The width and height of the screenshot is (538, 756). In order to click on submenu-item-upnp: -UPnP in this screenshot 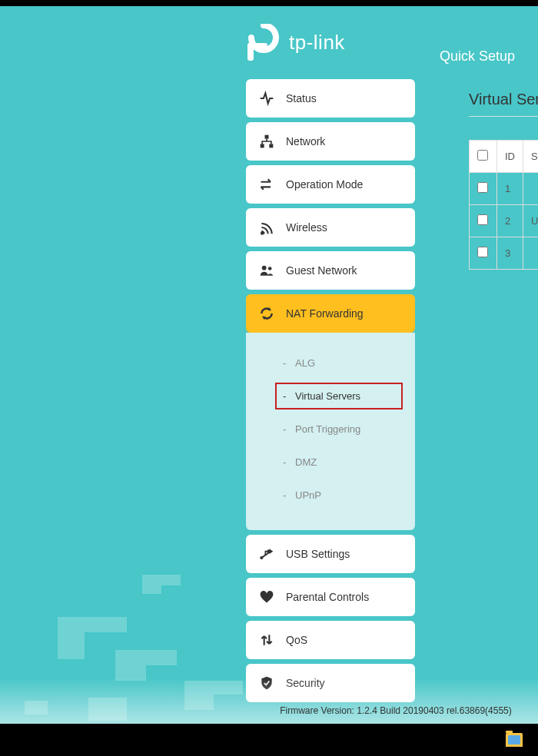, I will do `click(330, 495)`.